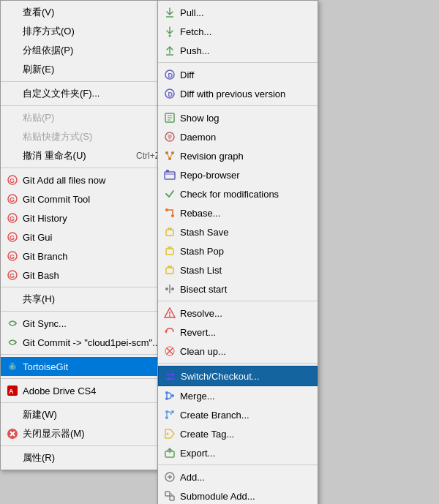  I want to click on menu-item-label: Revision graph, so click(241, 157).